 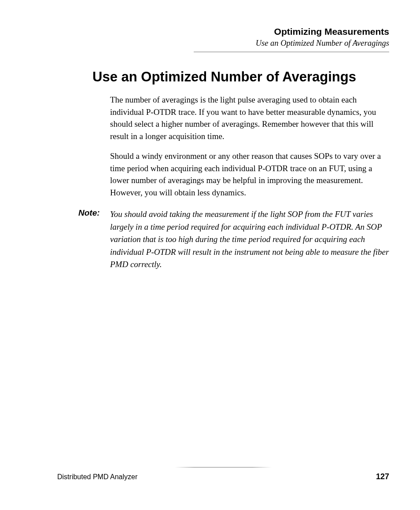 What do you see at coordinates (223, 37) in the screenshot?
I see `page-header: Optimizing Measurements Use an Optimized…` at bounding box center [223, 37].